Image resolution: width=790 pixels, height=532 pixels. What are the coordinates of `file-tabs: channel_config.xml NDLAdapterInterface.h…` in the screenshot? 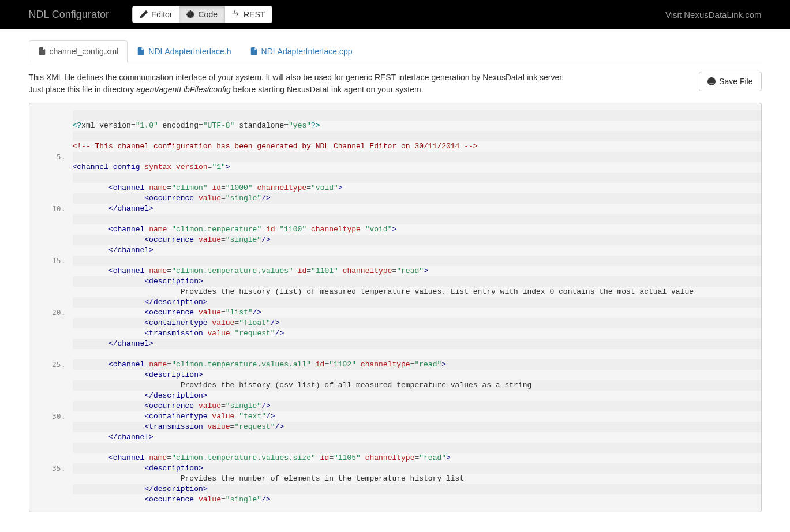 It's located at (395, 51).